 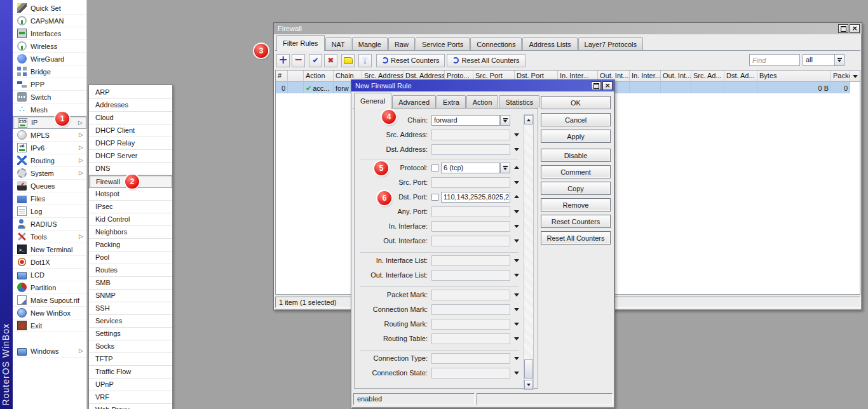 What do you see at coordinates (576, 103) in the screenshot?
I see `ok-button: OK` at bounding box center [576, 103].